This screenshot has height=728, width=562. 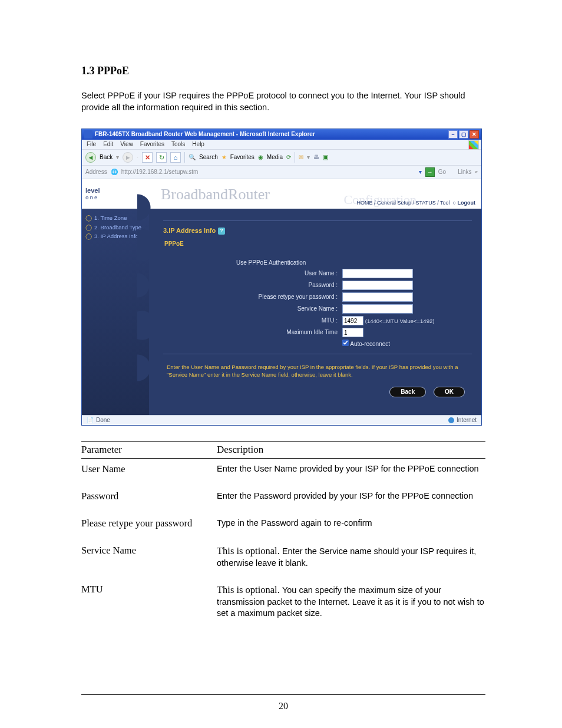 What do you see at coordinates (115, 297) in the screenshot?
I see `sidebar: level one ◯1. Time Zone ◯2. Broadband Ty…` at bounding box center [115, 297].